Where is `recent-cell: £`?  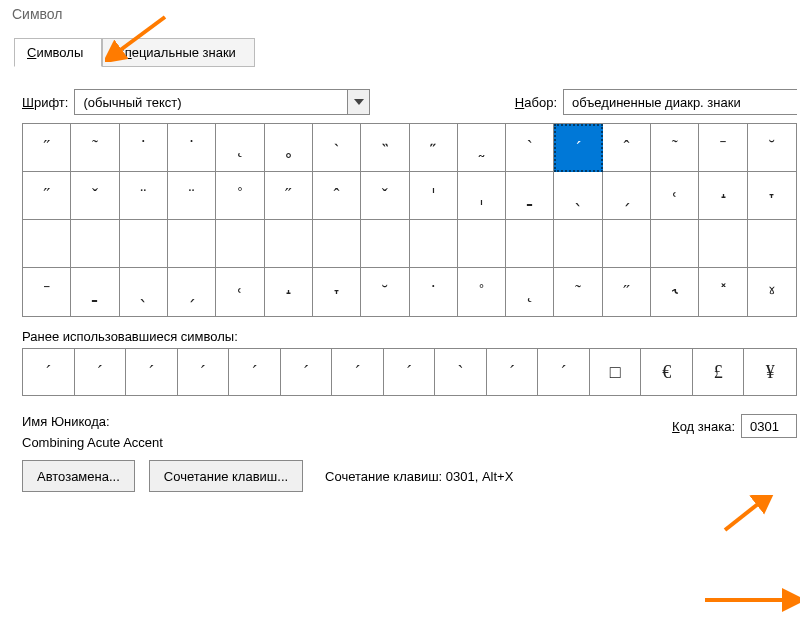
recent-cell: £ is located at coordinates (719, 372).